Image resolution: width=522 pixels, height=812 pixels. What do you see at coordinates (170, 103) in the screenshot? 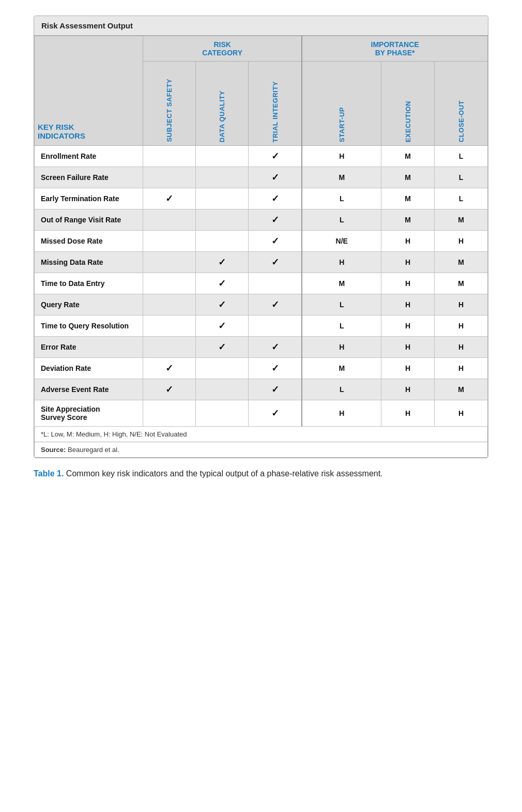
I see `col-subject-safety: SUBJECT SAFETY` at bounding box center [170, 103].